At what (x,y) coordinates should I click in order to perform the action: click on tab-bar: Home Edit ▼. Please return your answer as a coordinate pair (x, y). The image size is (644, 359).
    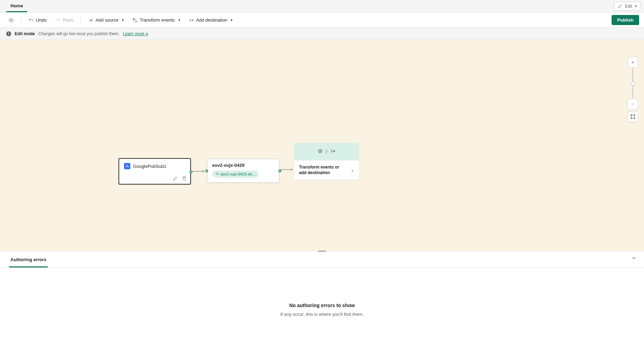
    Looking at the image, I should click on (322, 6).